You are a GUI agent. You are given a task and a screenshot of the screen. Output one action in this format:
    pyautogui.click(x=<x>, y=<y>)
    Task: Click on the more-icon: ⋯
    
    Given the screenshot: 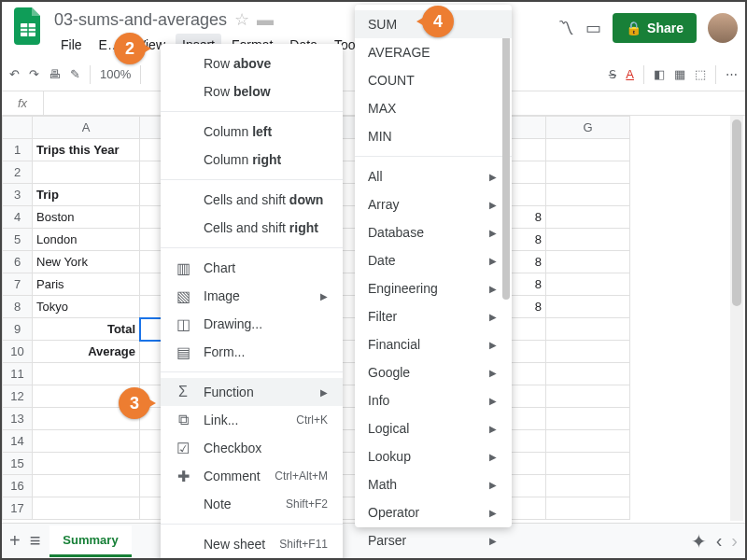 What is the action you would take?
    pyautogui.click(x=732, y=75)
    